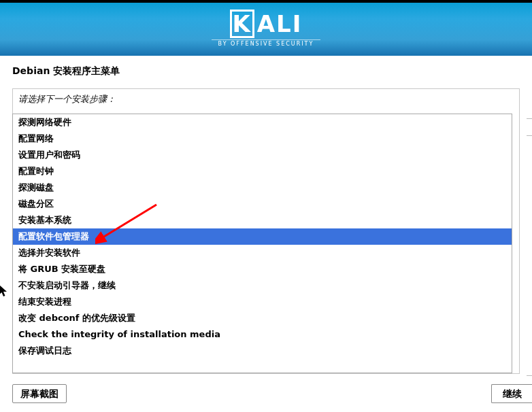 The height and width of the screenshot is (412, 532). I want to click on kali-logo: KALI BY OFFENSIVE SECURITY, so click(266, 29).